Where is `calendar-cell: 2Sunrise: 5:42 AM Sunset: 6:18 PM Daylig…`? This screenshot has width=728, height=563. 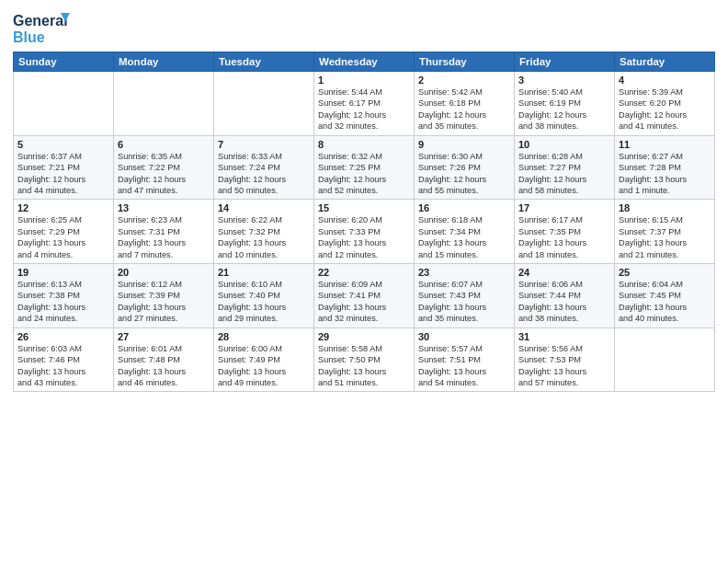 calendar-cell: 2Sunrise: 5:42 AM Sunset: 6:18 PM Daylig… is located at coordinates (465, 104).